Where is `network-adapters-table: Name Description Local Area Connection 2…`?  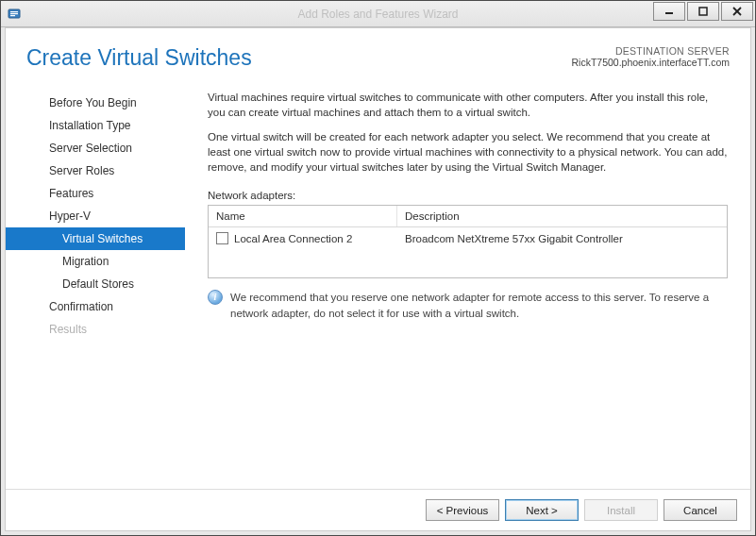
network-adapters-table: Name Description Local Area Connection 2… is located at coordinates (468, 242).